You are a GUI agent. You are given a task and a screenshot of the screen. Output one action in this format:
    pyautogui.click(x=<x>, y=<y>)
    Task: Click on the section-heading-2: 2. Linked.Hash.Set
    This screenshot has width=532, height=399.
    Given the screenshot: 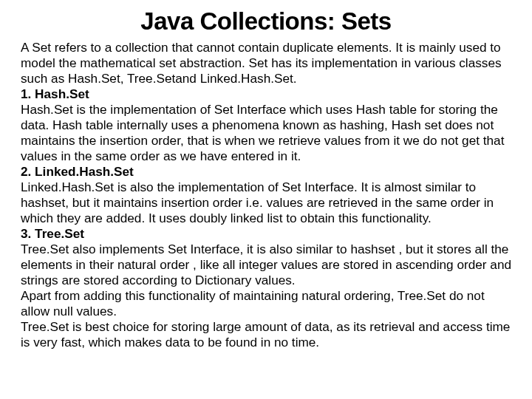 What is the action you would take?
    pyautogui.click(x=266, y=171)
    